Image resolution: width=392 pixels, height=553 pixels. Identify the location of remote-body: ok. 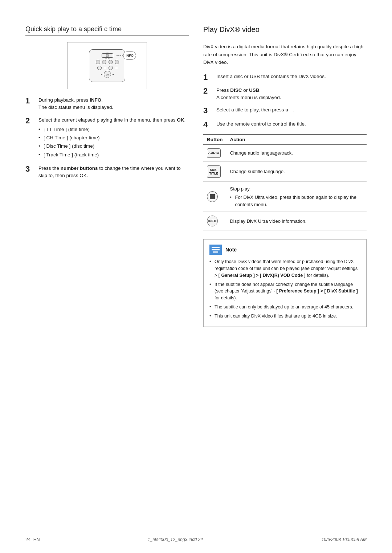
(107, 66).